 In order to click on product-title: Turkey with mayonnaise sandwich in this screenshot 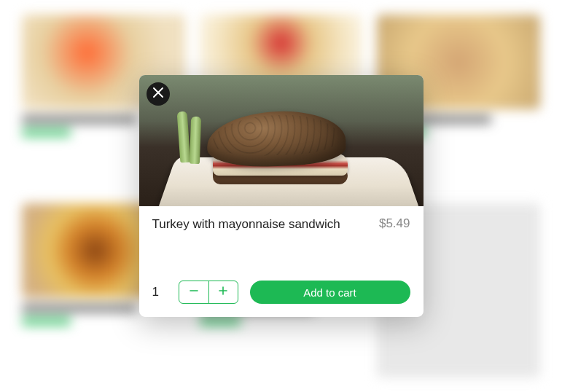, I will do `click(246, 224)`.